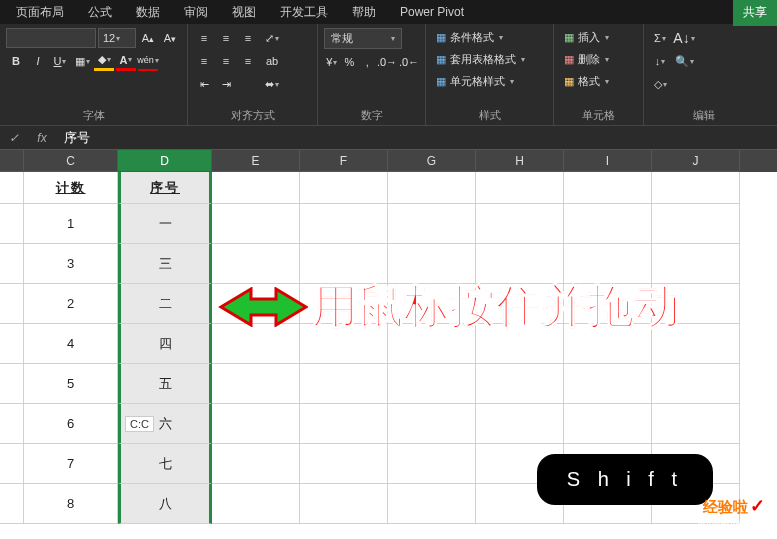  I want to click on tab-layout: 页面布局, so click(40, 12).